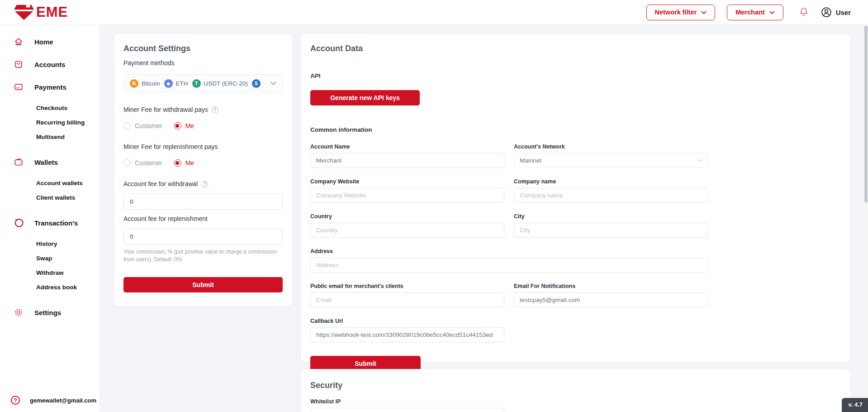 Image resolution: width=868 pixels, height=412 pixels. What do you see at coordinates (509, 265) in the screenshot?
I see `address-input` at bounding box center [509, 265].